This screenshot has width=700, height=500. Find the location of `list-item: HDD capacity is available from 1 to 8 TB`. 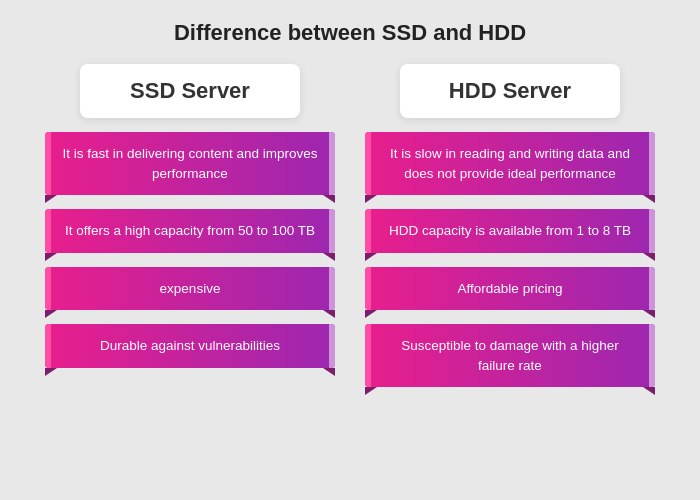

list-item: HDD capacity is available from 1 to 8 TB is located at coordinates (510, 231).